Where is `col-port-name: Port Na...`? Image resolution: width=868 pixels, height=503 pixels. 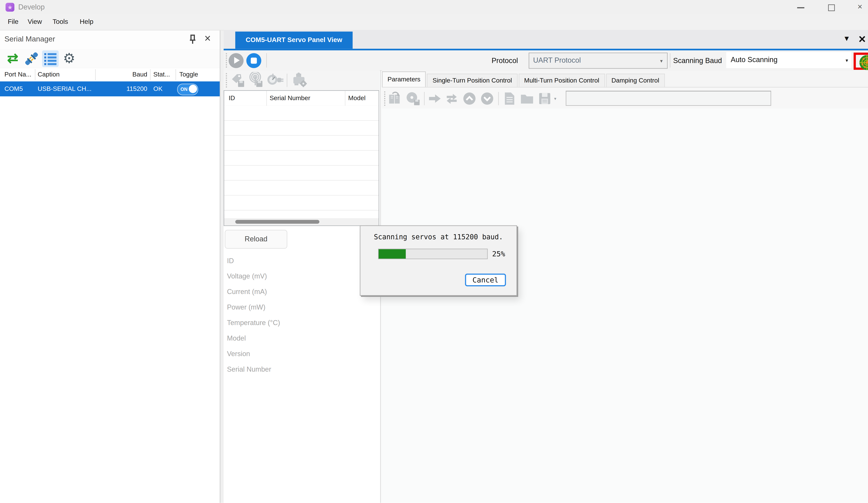
col-port-name: Port Na... is located at coordinates (18, 74).